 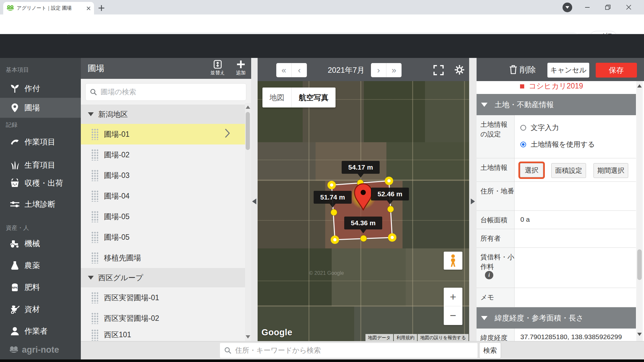 I want to click on map-type-satellite-button: 航空写真, so click(x=314, y=97).